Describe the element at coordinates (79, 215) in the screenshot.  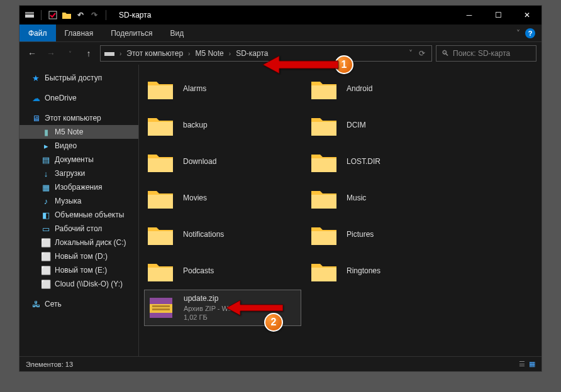
I see `tree-3dobjects: ◧Объемные объекты` at that location.